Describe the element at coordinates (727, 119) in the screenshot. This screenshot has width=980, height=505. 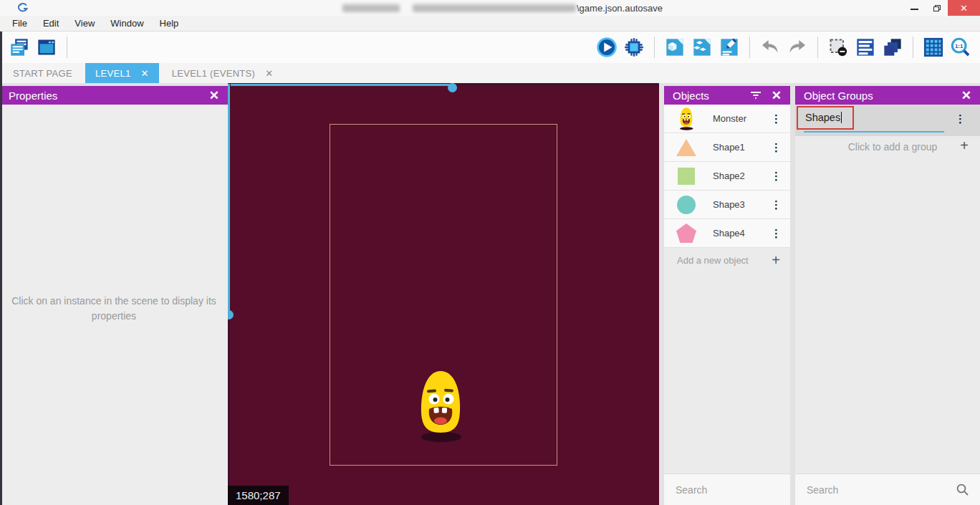
I see `object-row-monster: Monster ⋮` at that location.